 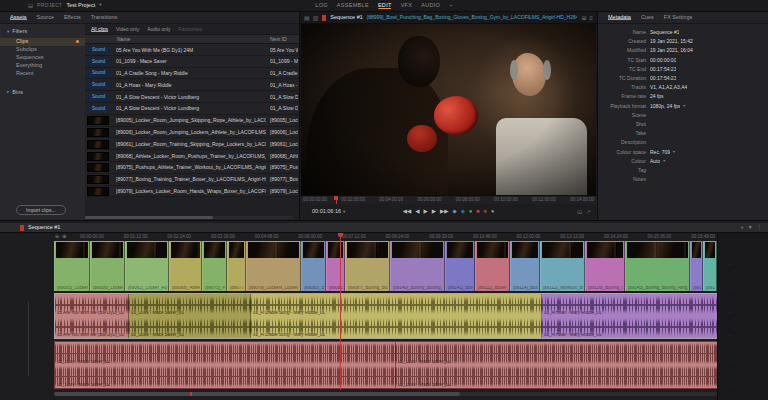 I want to click on asset-row: [89079]_Lockers_Locker_Room_Hands_Wraps_…, so click(x=192, y=192).